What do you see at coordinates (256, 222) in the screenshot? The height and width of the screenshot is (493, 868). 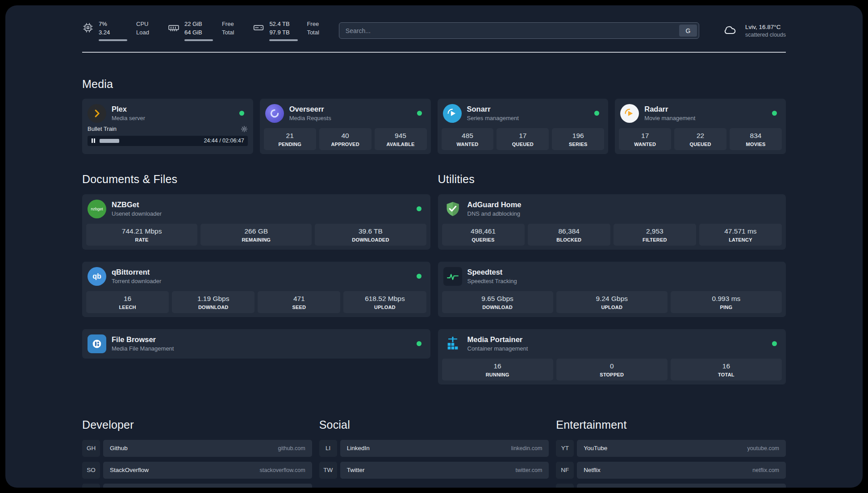 I see `service-card-nzbget: nzbget NZBGet Usenet downloader 744.21 M…` at bounding box center [256, 222].